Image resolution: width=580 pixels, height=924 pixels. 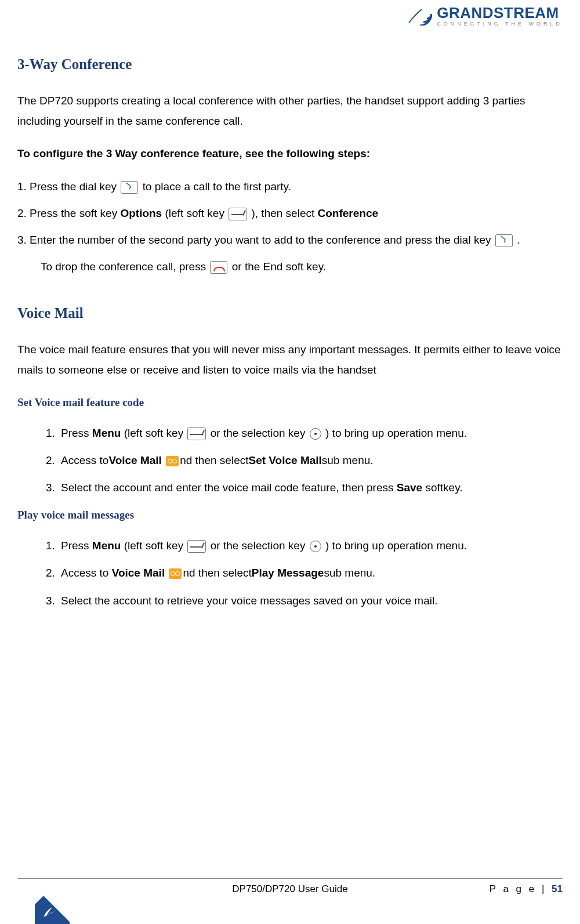 What do you see at coordinates (217, 187) in the screenshot?
I see `text: to place a call to the first party.` at bounding box center [217, 187].